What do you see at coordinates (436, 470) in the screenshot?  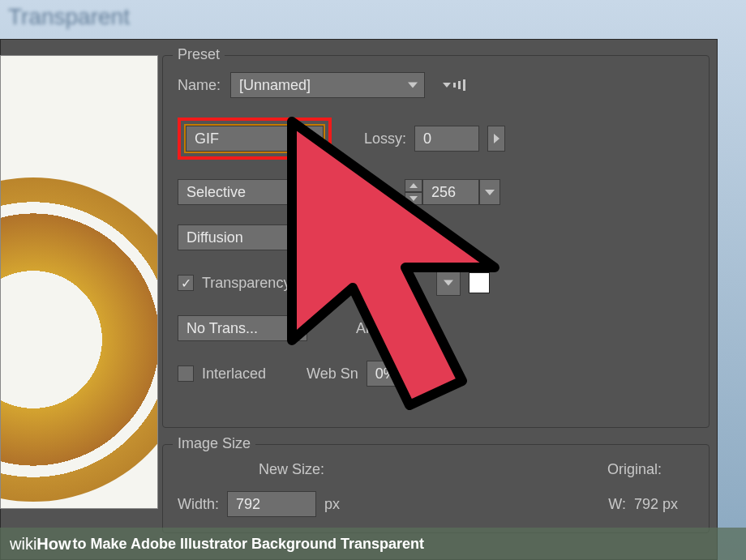 I see `size-headers-row: New Size: Original:` at bounding box center [436, 470].